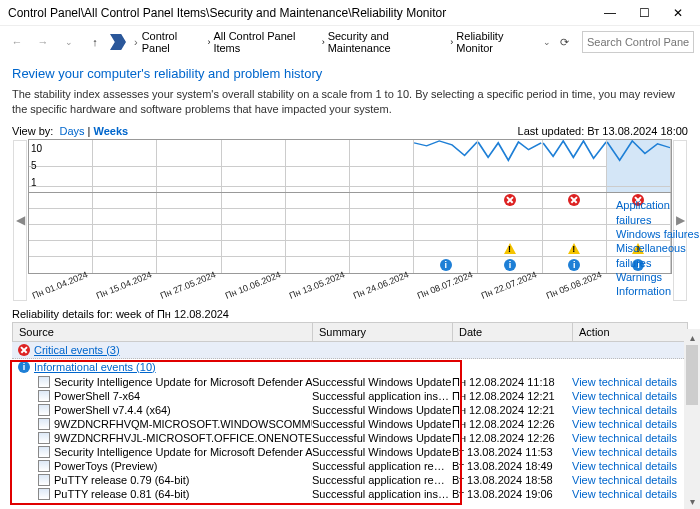 This screenshot has height=509, width=700. What do you see at coordinates (547, 42) in the screenshot?
I see `breadcrumb-dropdown-icon: ⌄` at bounding box center [547, 42].